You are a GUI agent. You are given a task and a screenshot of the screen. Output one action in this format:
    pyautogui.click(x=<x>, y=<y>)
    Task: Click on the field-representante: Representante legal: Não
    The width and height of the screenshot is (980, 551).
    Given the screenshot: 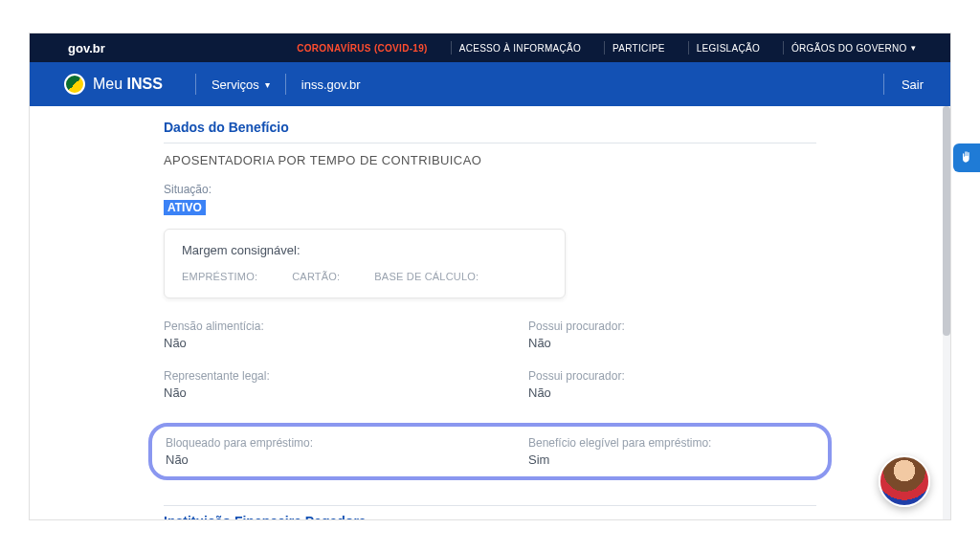 What is the action you would take?
    pyautogui.click(x=308, y=385)
    